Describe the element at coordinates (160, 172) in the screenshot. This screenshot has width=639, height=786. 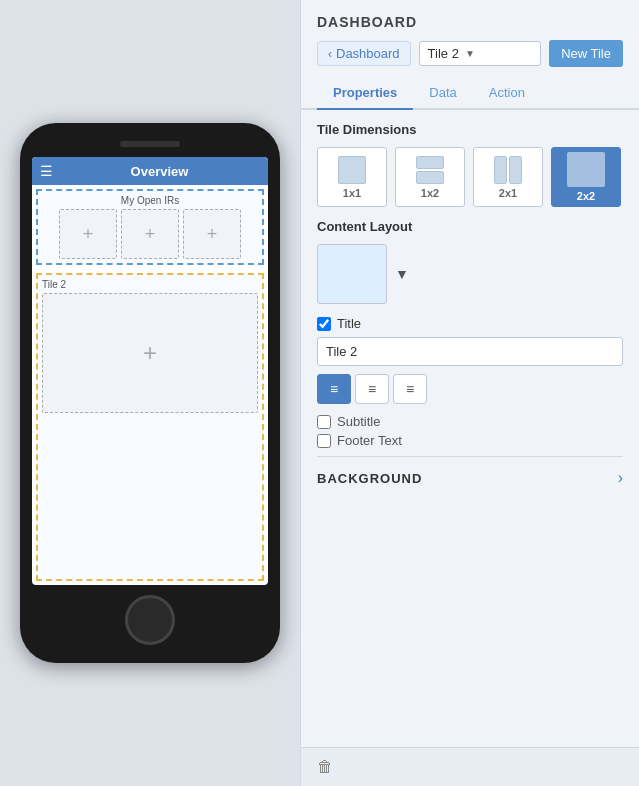
I see `screen-overview-title: Overview` at that location.